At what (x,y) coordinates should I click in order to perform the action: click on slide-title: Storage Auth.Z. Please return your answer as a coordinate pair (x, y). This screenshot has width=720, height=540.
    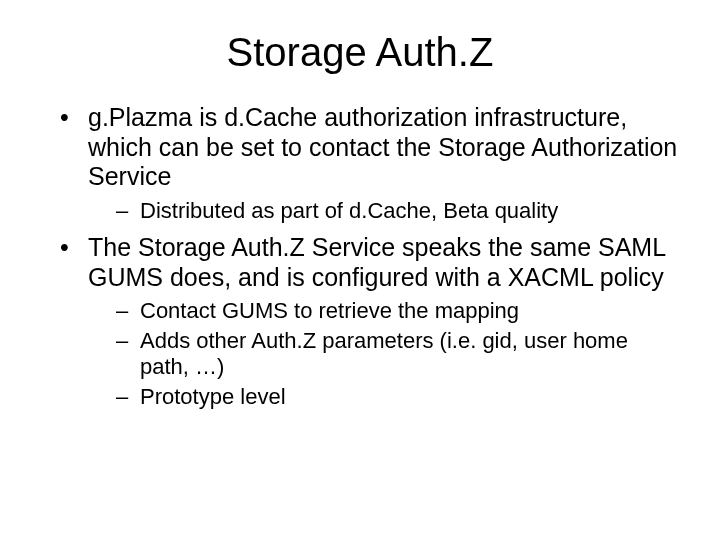
    Looking at the image, I should click on (360, 52).